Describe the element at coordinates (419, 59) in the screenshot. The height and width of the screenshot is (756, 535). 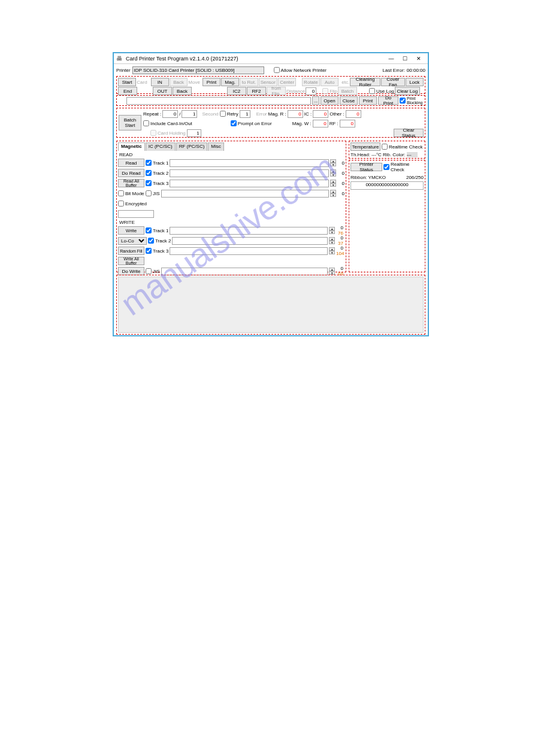
I see `close-button: ✕` at that location.